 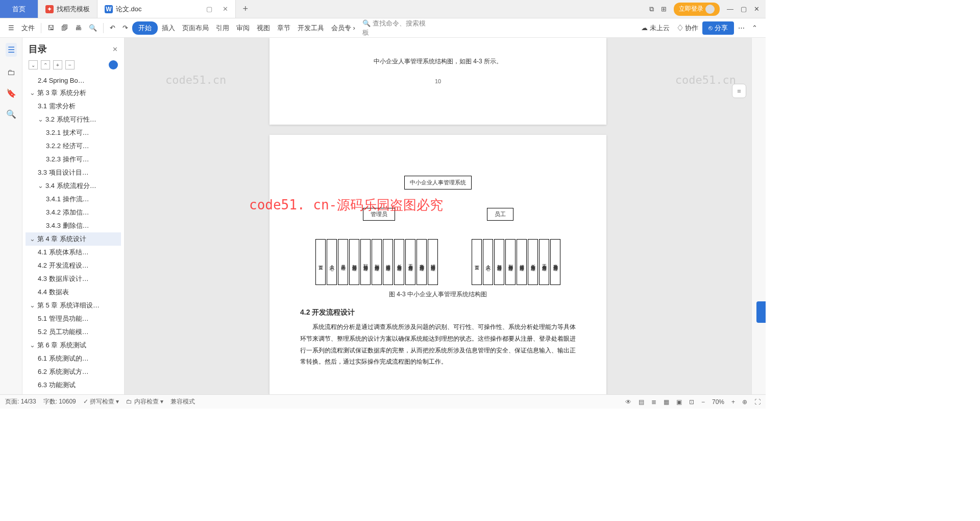 What do you see at coordinates (311, 28) in the screenshot?
I see `menu-dev: 开发工具` at bounding box center [311, 28].